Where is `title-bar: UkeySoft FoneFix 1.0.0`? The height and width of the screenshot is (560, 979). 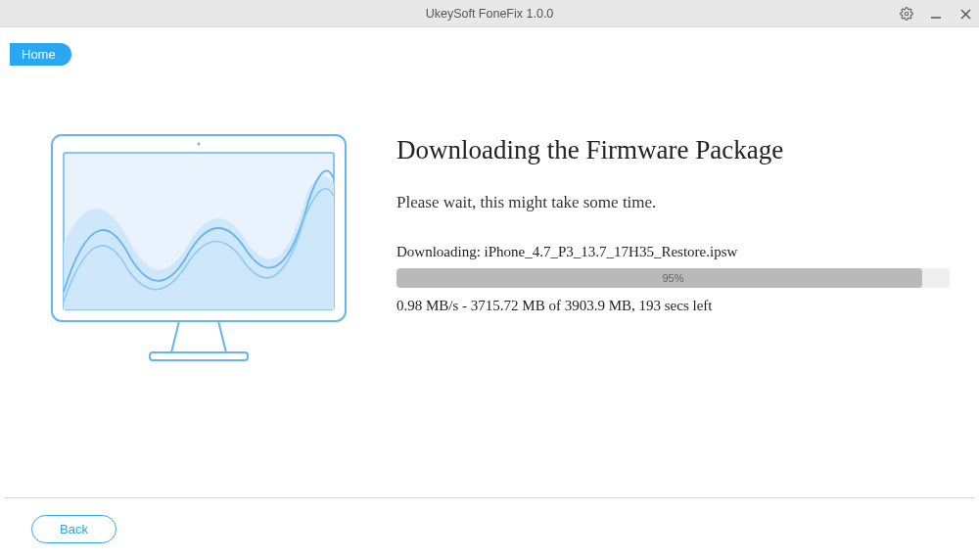 title-bar: UkeySoft FoneFix 1.0.0 is located at coordinates (490, 14).